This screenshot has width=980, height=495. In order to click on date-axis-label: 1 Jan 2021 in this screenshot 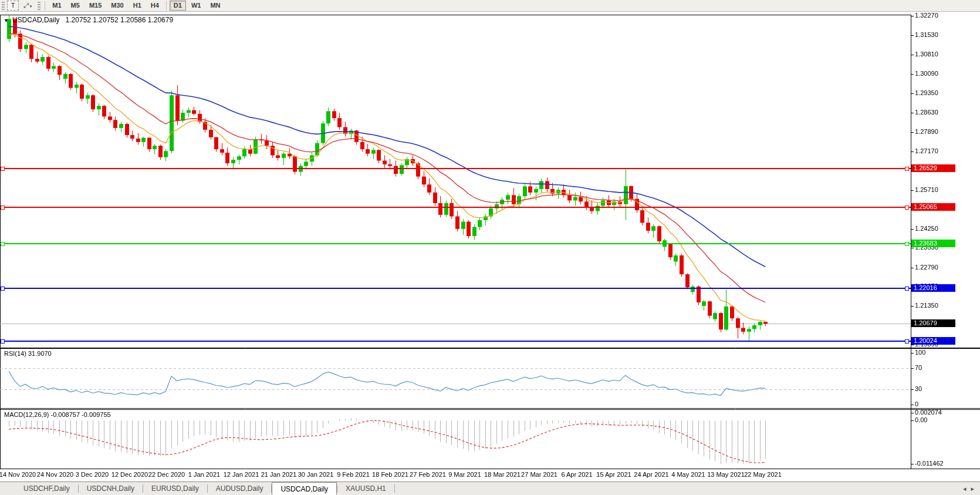, I will do `click(204, 474)`.